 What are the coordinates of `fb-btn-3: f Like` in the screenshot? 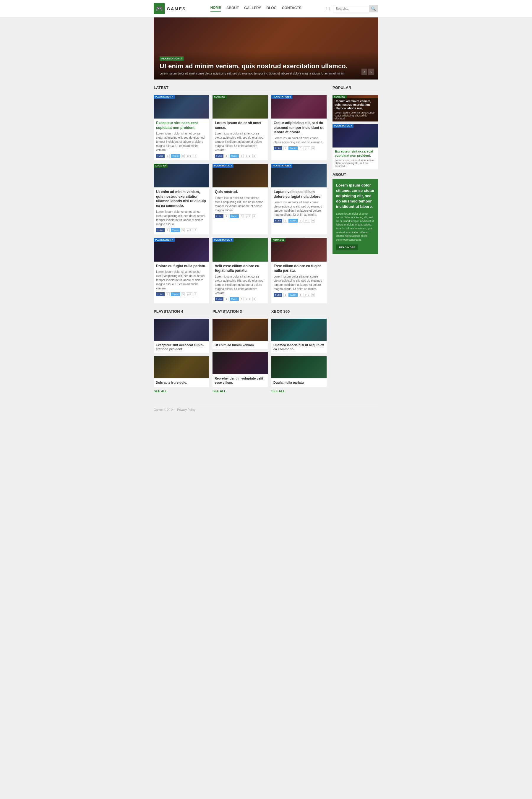 It's located at (278, 148).